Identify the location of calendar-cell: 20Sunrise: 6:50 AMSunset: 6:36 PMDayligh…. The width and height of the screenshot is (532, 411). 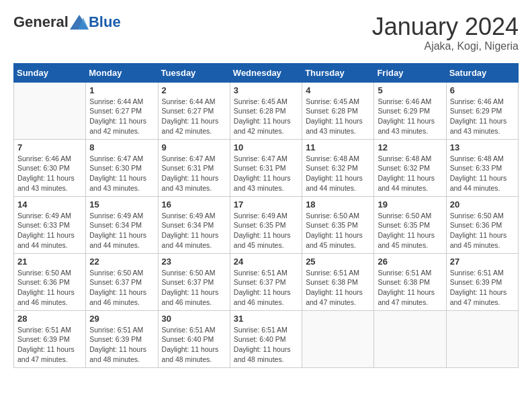
(482, 224).